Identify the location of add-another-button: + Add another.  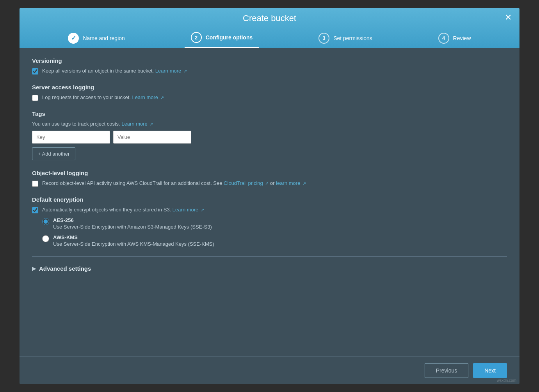
(54, 154).